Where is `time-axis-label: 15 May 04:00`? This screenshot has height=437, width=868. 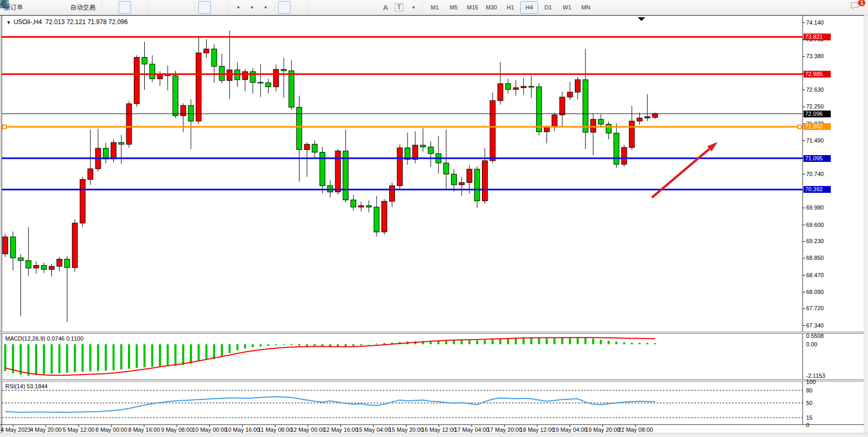 time-axis-label: 15 May 04:00 is located at coordinates (373, 430).